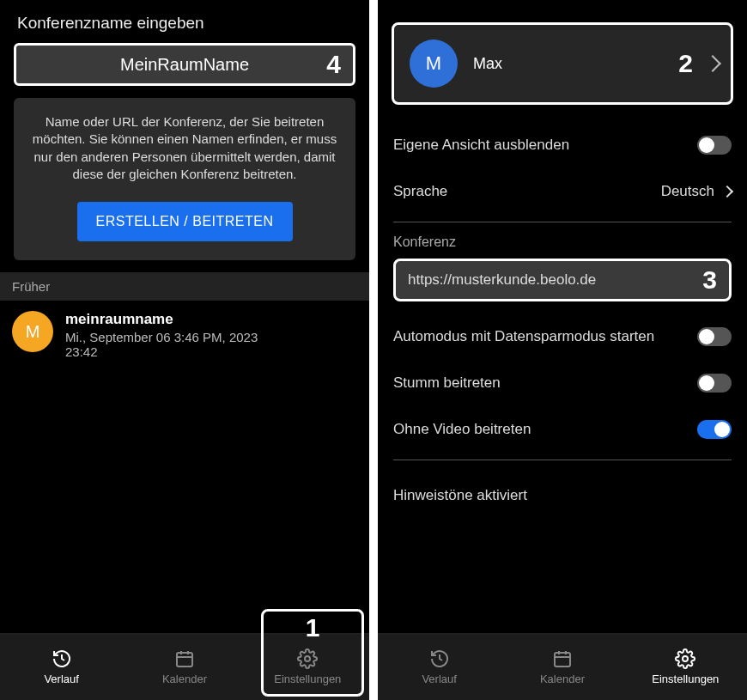 The width and height of the screenshot is (747, 700). What do you see at coordinates (161, 337) in the screenshot?
I see `history-date: Mi., September 06 3:46 PM, 2023` at bounding box center [161, 337].